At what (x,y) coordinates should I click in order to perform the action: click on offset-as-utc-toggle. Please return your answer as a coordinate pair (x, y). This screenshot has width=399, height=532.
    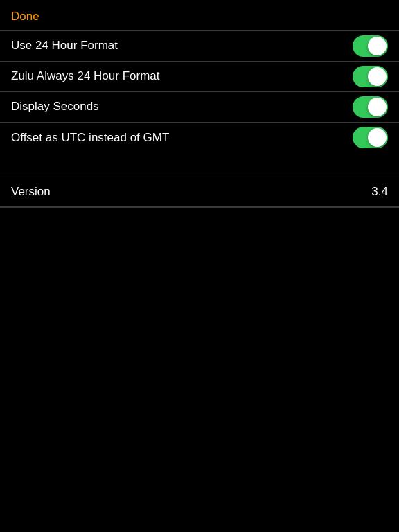
    Looking at the image, I should click on (370, 137).